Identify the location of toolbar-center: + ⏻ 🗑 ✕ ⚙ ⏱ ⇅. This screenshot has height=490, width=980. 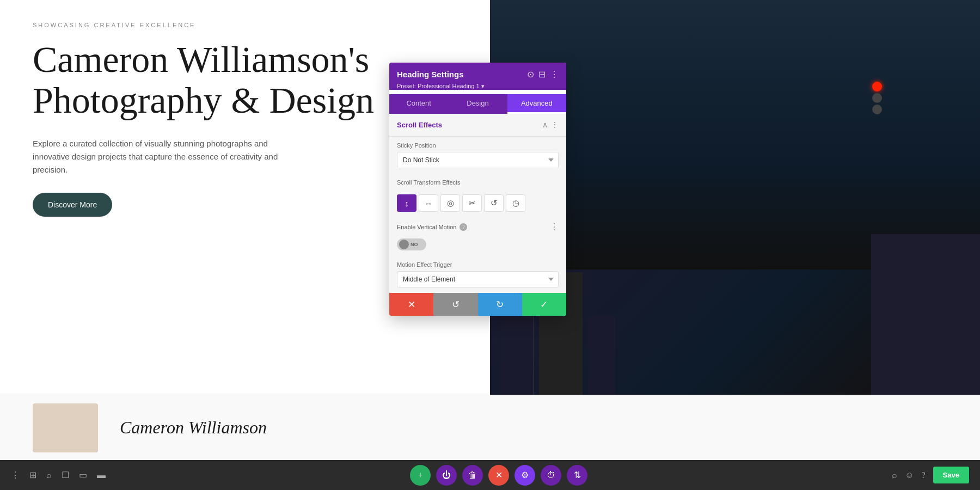
(499, 475).